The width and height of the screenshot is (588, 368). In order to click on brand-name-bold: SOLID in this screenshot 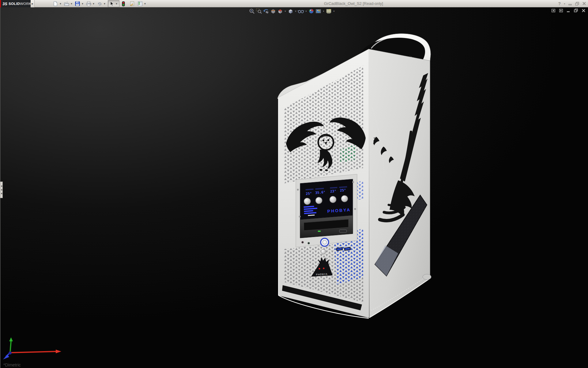, I will do `click(14, 4)`.